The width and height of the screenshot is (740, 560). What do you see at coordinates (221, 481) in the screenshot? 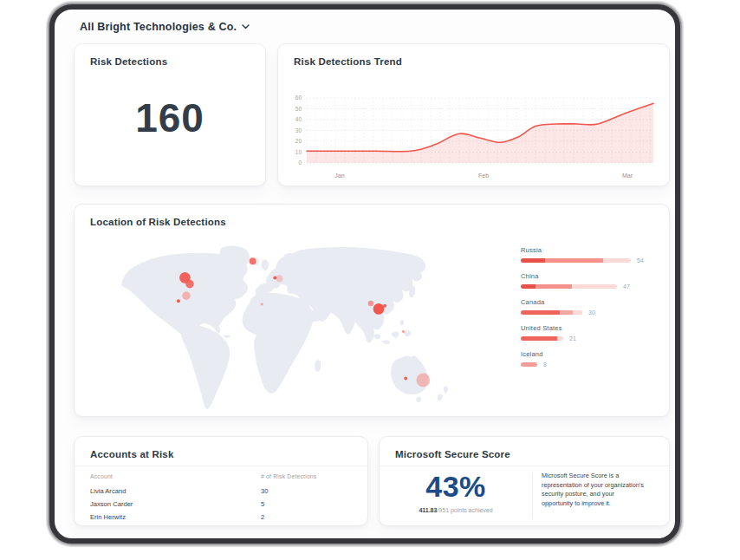
I see `accounts-card: Accounts at Risk Account # of Risk Detec…` at bounding box center [221, 481].